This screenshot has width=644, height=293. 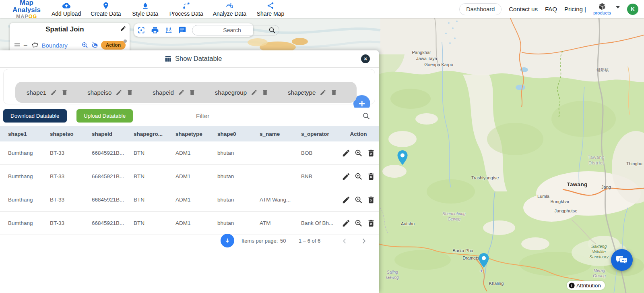 I want to click on brand-logo: Map Analysis MAPOG, so click(x=24, y=10).